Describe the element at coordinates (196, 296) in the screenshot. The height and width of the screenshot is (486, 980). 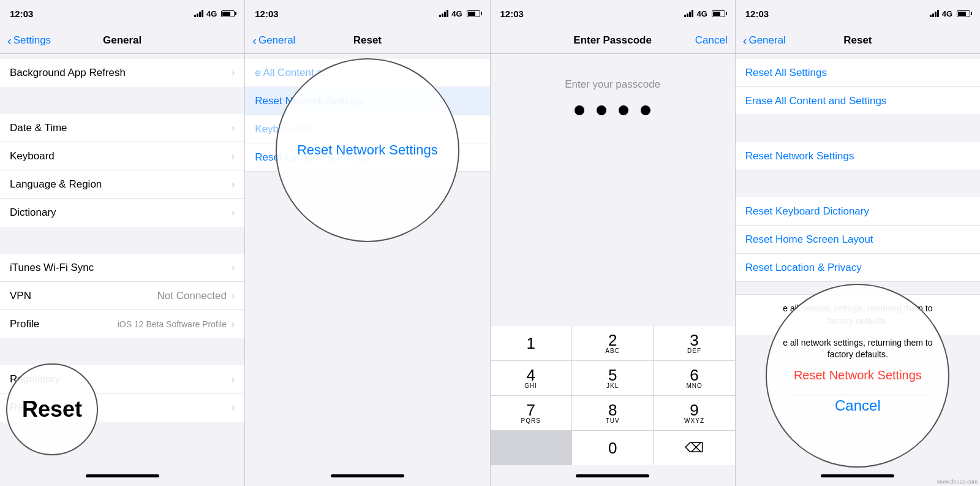
I see `item-right-vpn: Not Connected ›` at that location.